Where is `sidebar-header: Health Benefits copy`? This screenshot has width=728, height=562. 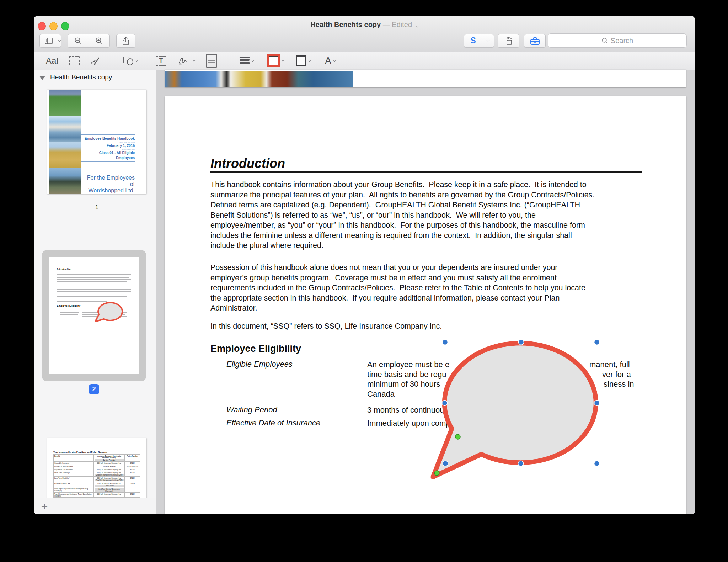
sidebar-header: Health Benefits copy is located at coordinates (95, 78).